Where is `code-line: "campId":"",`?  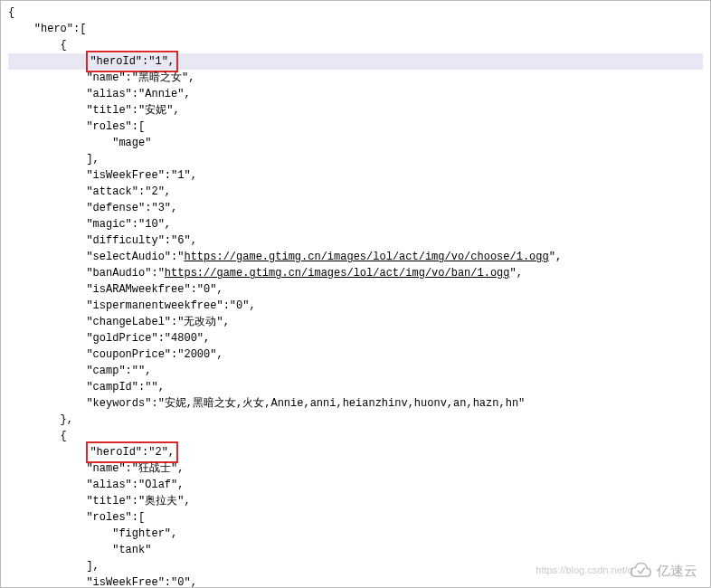 code-line: "campId":"", is located at coordinates (356, 387).